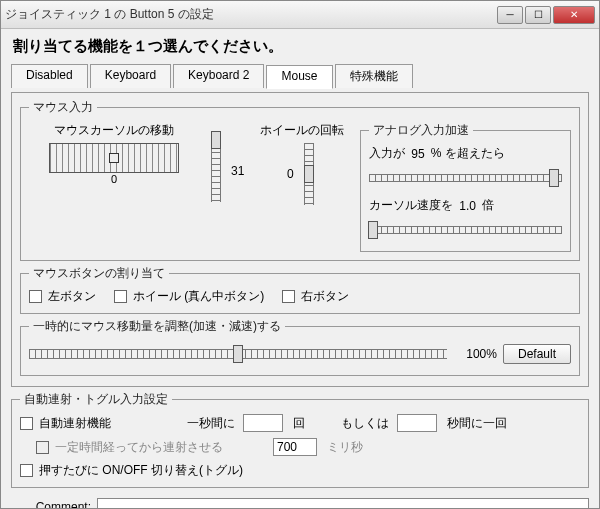 This screenshot has height=509, width=600. What do you see at coordinates (316, 296) in the screenshot?
I see `check-right-button: 右ボタン` at bounding box center [316, 296].